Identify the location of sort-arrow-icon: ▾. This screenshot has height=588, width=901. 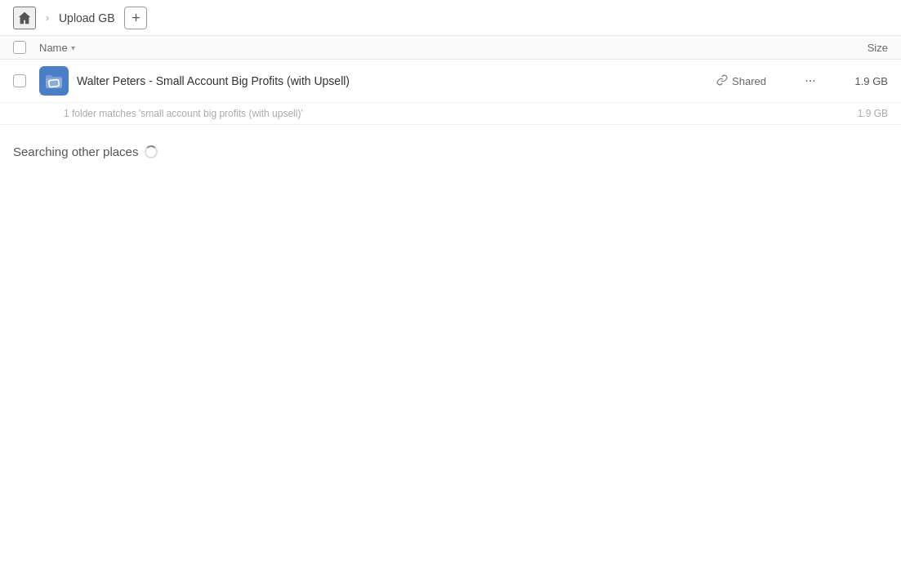
(74, 47).